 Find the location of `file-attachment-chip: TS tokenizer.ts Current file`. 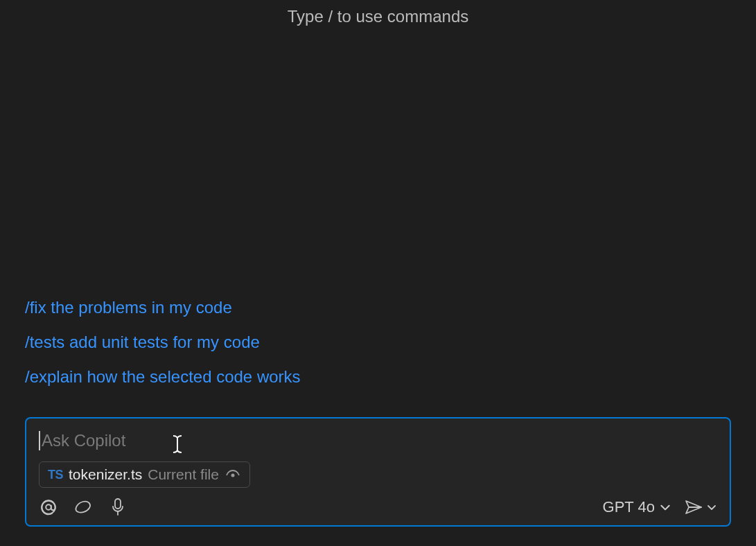

file-attachment-chip: TS tokenizer.ts Current file is located at coordinates (144, 475).